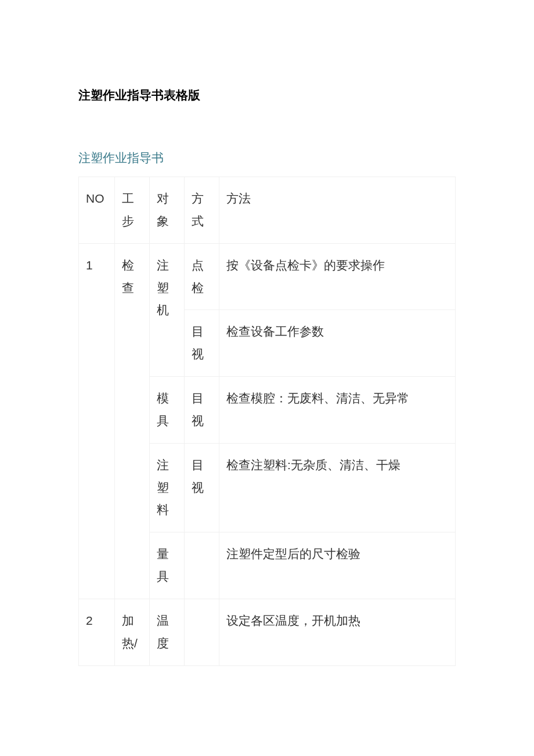 The width and height of the screenshot is (534, 756). Describe the element at coordinates (132, 421) in the screenshot. I see `cell-step: 检查` at that location.